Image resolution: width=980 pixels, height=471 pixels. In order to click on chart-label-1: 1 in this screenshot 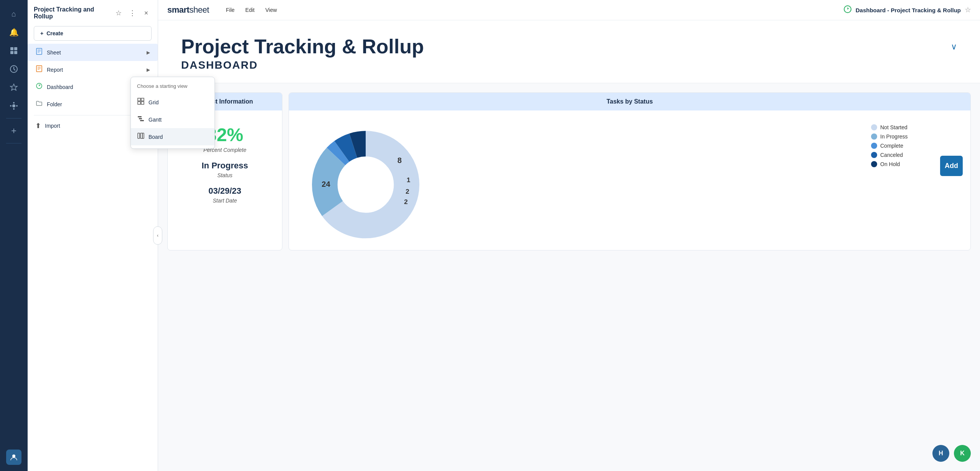, I will do `click(409, 180)`.